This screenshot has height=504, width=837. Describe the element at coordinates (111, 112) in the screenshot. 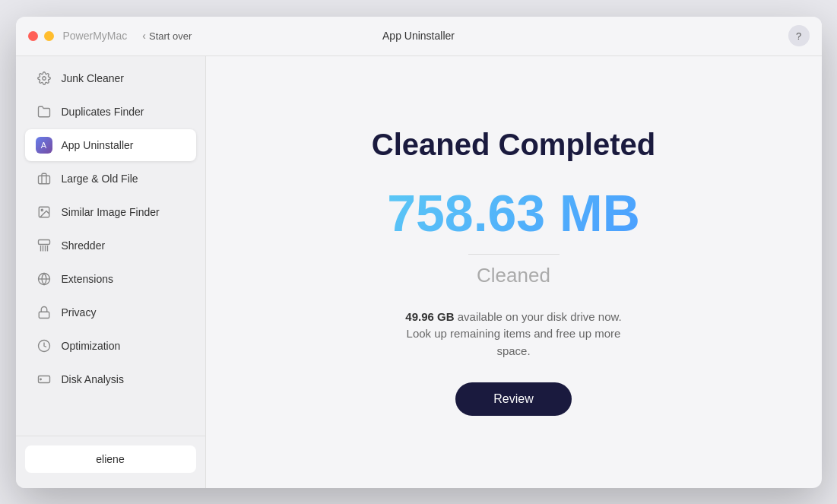

I see `sidebar-item-duplicates-finder: Duplicates Finder` at that location.